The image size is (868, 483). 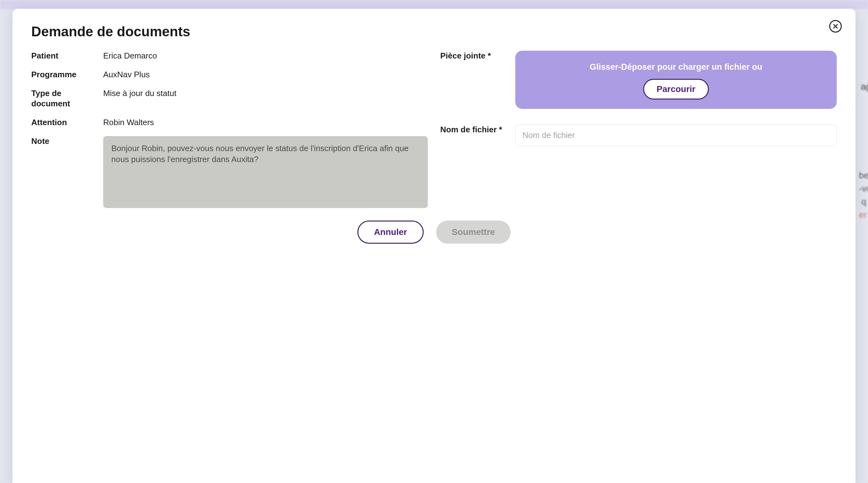 I want to click on submit-button: Soumettre, so click(x=473, y=232).